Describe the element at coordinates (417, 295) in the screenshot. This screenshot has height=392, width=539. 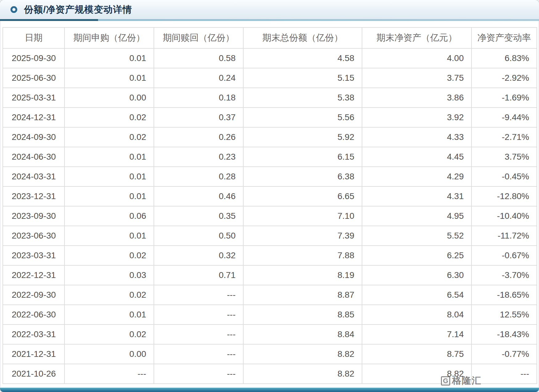
I see `table-cell: 6.54` at that location.